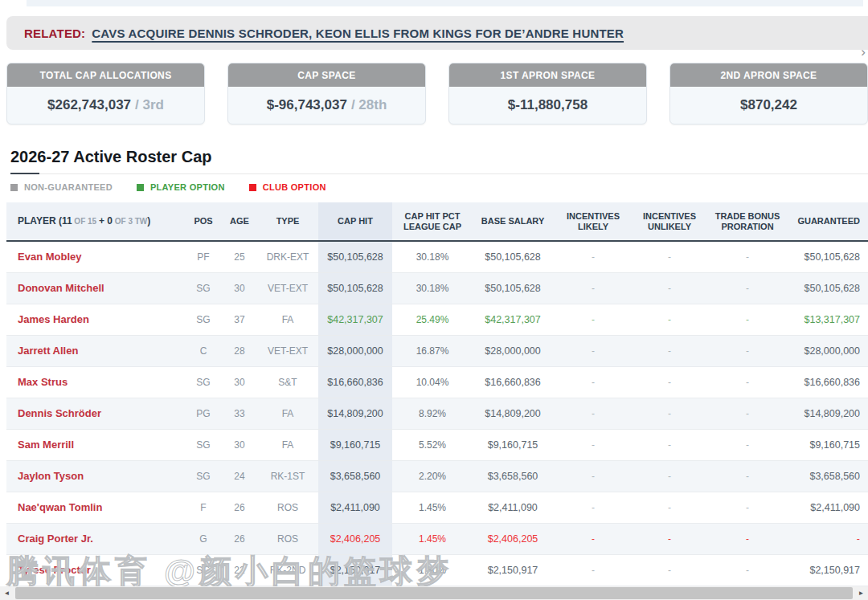 The height and width of the screenshot is (600, 868). Describe the element at coordinates (240, 350) in the screenshot. I see `player-age: 28` at that location.